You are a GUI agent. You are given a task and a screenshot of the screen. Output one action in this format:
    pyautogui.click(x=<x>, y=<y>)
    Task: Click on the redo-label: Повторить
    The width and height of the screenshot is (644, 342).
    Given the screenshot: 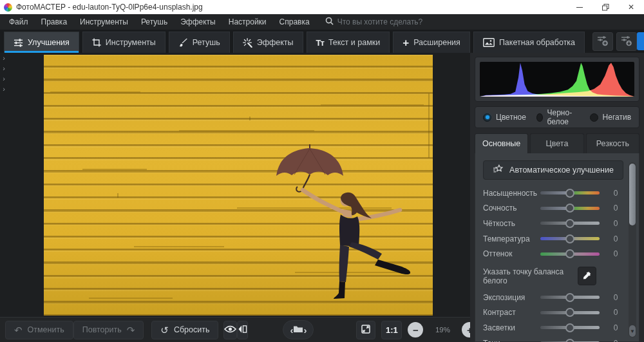 What is the action you would take?
    pyautogui.click(x=102, y=330)
    